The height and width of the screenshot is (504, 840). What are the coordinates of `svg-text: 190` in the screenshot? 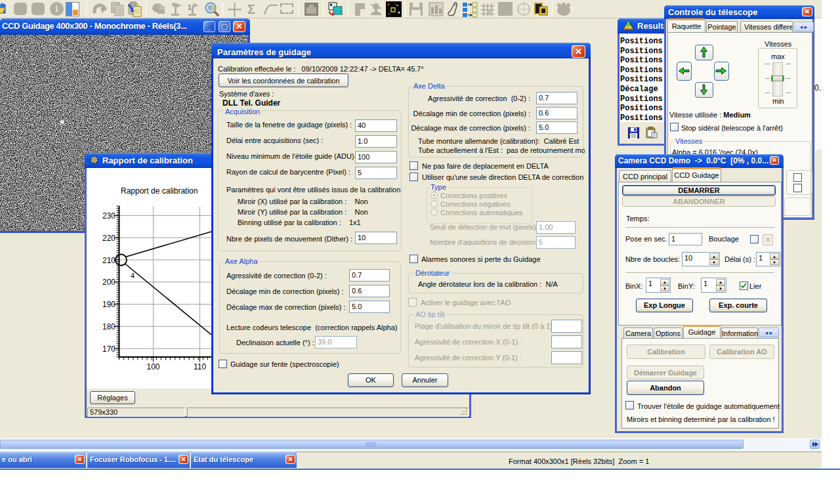 It's located at (109, 304).